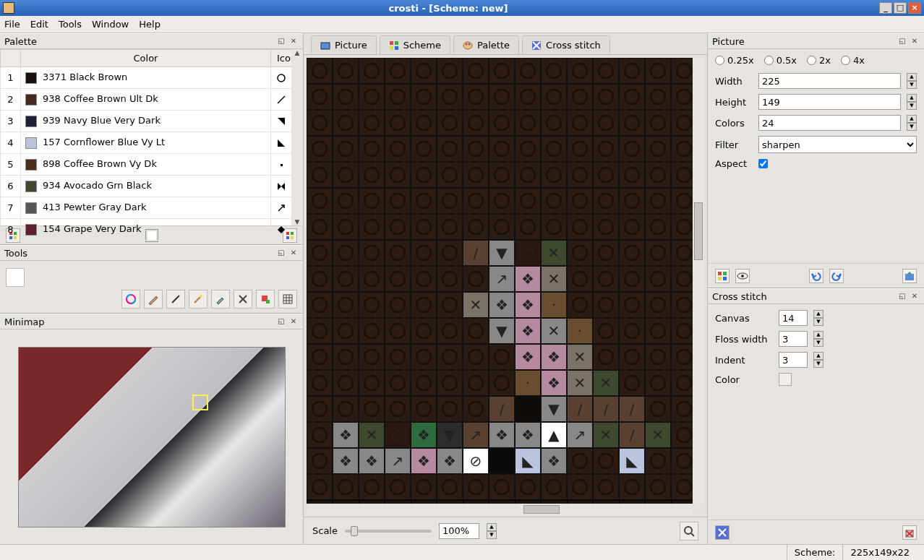 The image size is (924, 560). I want to click on col-index, so click(11, 59).